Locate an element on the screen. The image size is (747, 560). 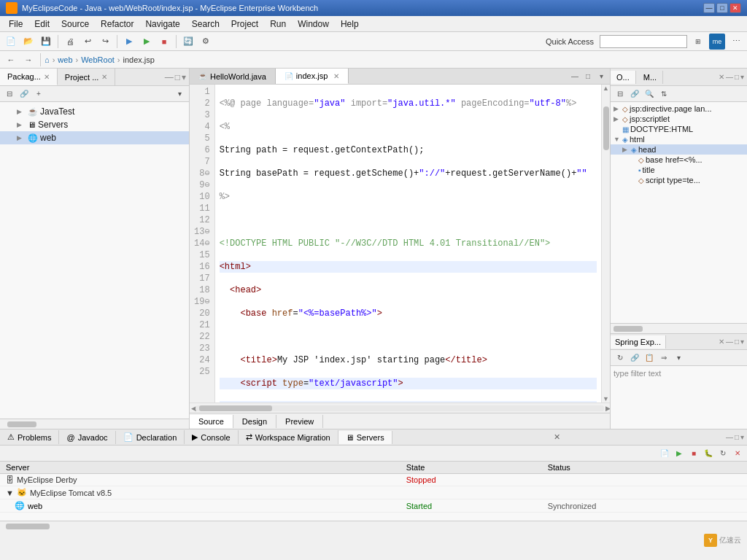
servers-remove-btn: ✕ is located at coordinates (738, 454).